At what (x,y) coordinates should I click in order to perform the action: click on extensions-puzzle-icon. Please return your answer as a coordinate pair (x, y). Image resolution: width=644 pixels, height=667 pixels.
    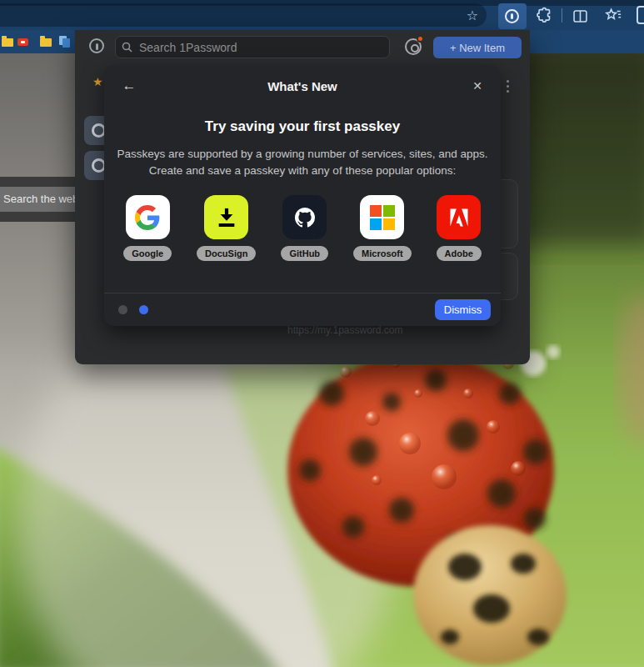
    Looking at the image, I should click on (545, 16).